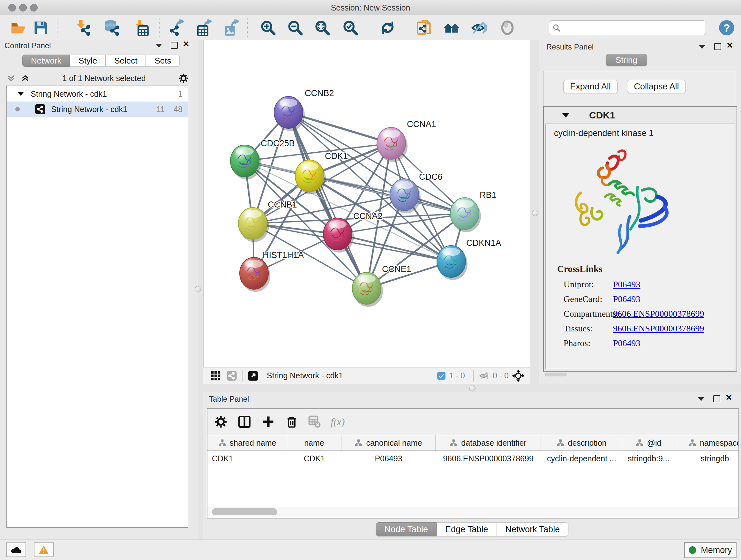  What do you see at coordinates (314, 443) in the screenshot?
I see `column-header-name: name` at bounding box center [314, 443].